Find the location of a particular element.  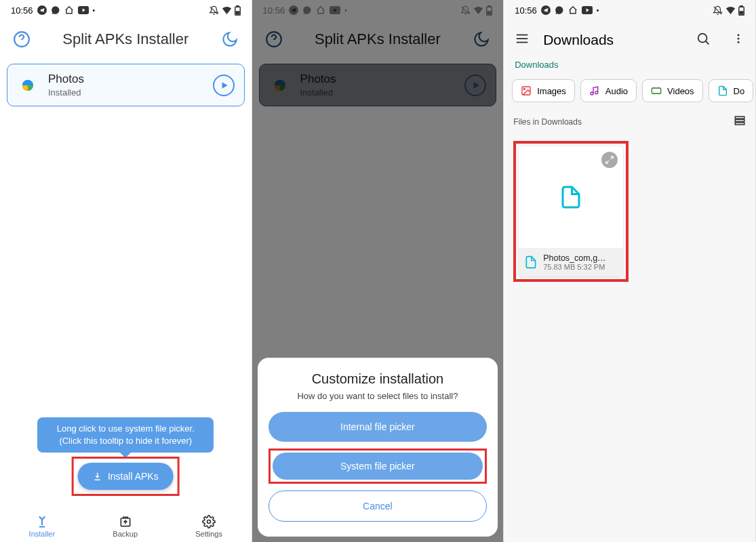

launch-app-button is located at coordinates (224, 85).